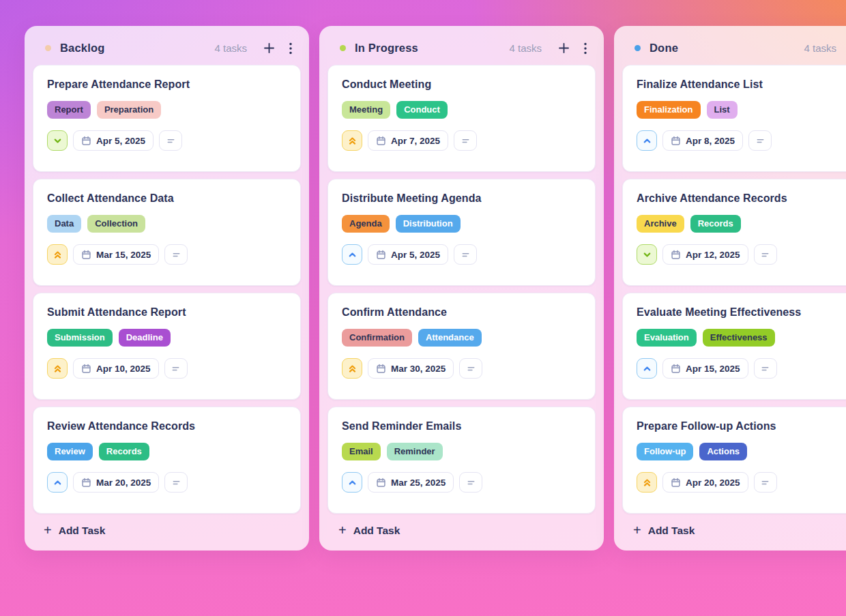 The image size is (846, 616). What do you see at coordinates (637, 530) in the screenshot?
I see `plus-icon: +` at bounding box center [637, 530].